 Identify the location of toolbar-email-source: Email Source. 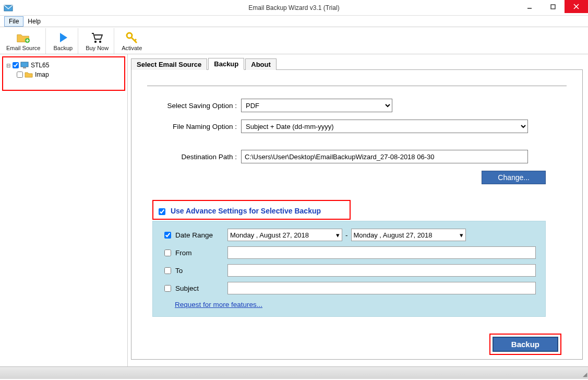
(24, 41).